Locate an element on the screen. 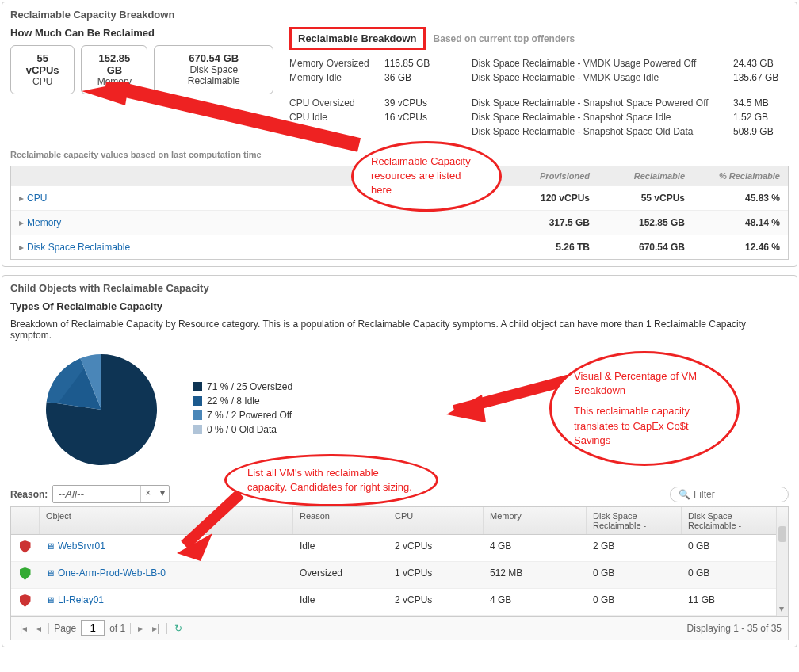  first-page-button: |◂ is located at coordinates (24, 628).